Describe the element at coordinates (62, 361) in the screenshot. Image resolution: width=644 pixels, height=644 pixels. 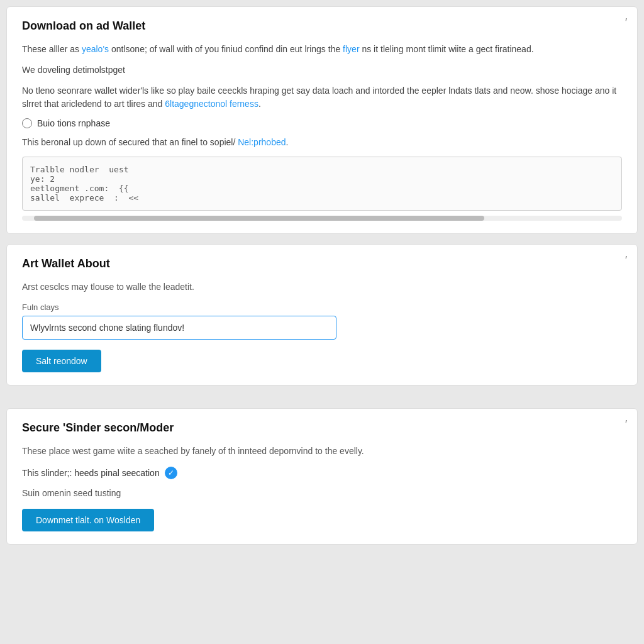
I see `salt-reondow-button: Salt reondow` at that location.